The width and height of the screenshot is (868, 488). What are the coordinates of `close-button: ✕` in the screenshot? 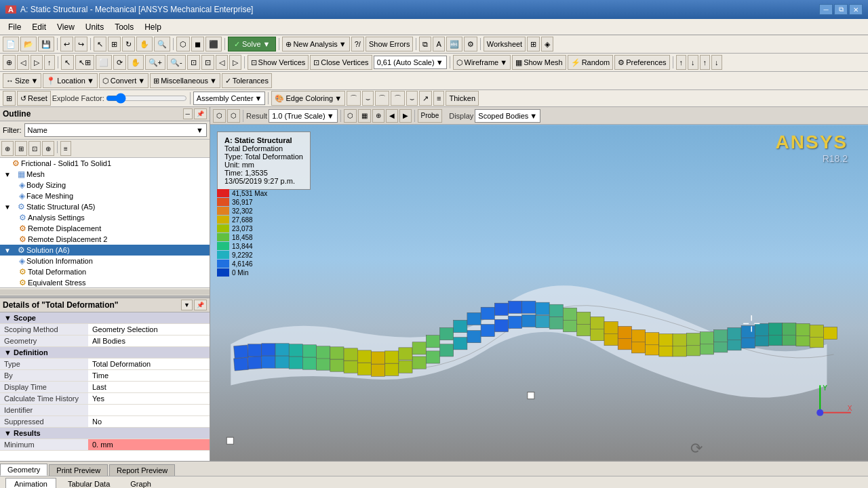 It's located at (856, 9).